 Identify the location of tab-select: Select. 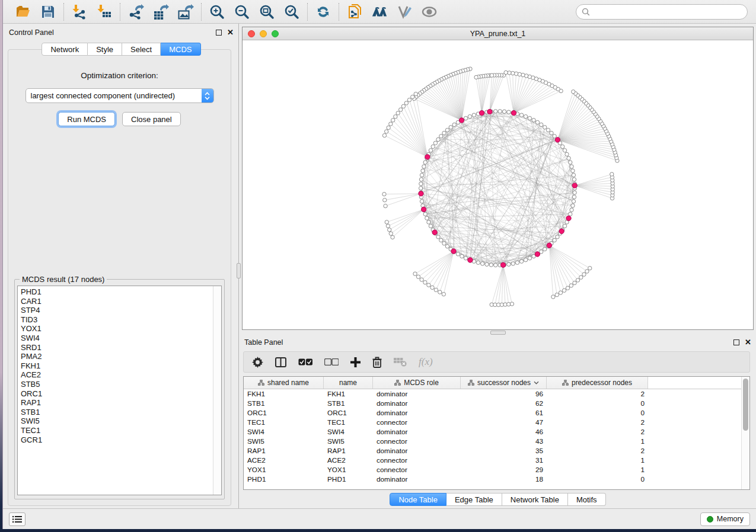
(141, 49).